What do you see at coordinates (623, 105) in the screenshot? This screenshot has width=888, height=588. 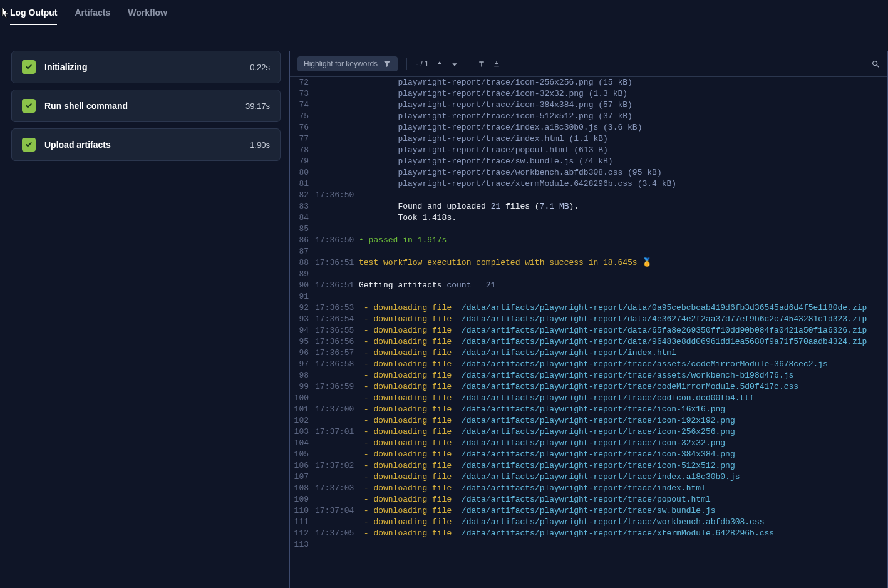 I see `log-content: playwright-report/trace/icon-384x384.png…` at bounding box center [623, 105].